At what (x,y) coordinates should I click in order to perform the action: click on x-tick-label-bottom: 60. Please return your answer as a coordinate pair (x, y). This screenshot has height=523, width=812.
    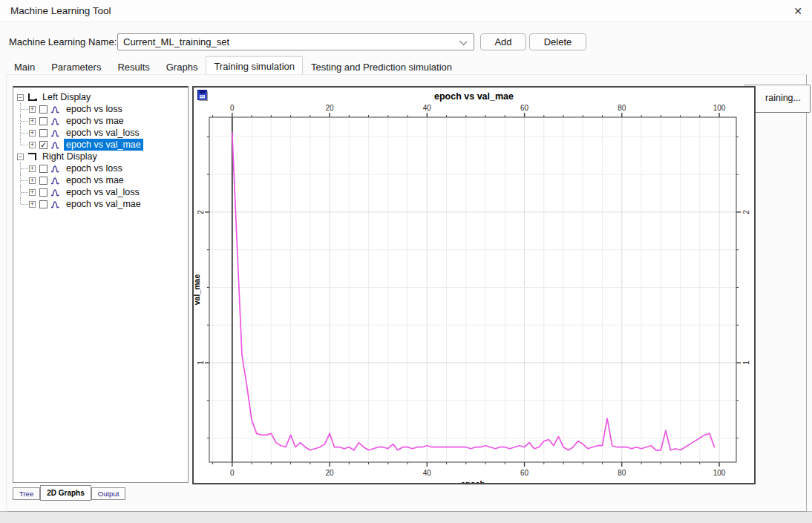
    Looking at the image, I should click on (525, 473).